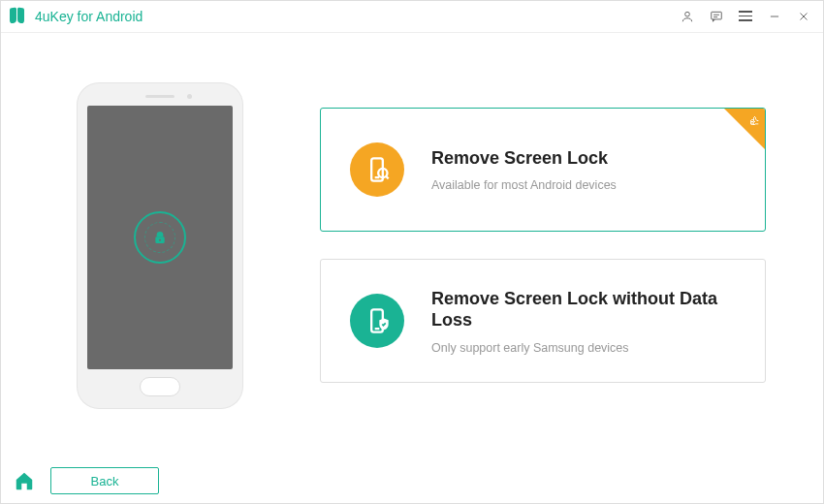  I want to click on account-icon, so click(687, 16).